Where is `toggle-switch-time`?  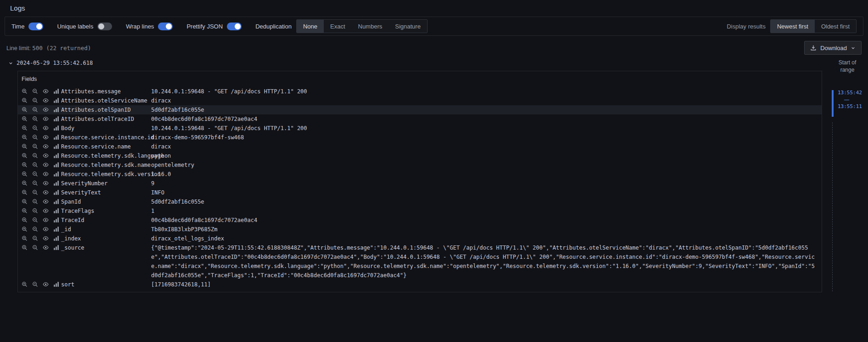
toggle-switch-time is located at coordinates (36, 27).